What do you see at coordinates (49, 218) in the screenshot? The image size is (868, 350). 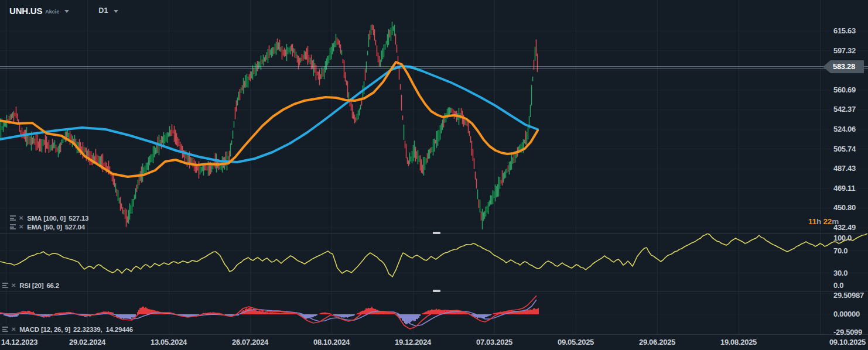 I see `indicator-row-sma: ✕ SMA [59, 0] 527.13` at bounding box center [49, 218].